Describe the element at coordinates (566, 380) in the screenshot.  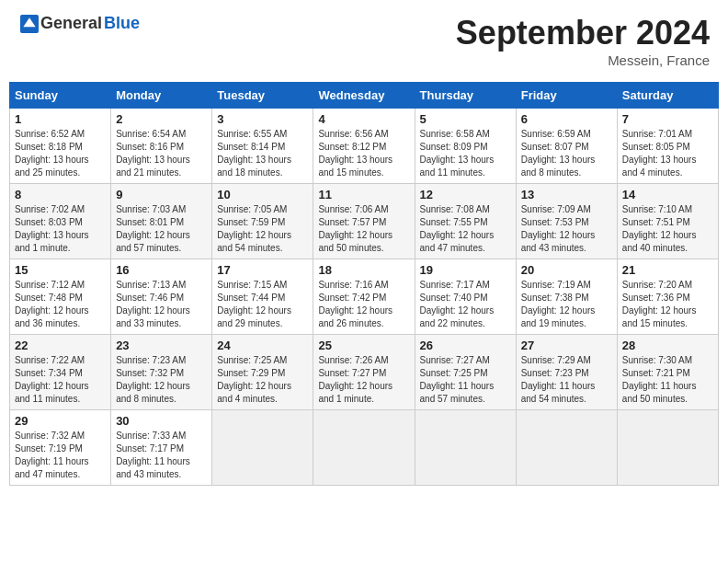
I see `day-info: Sunrise: 7:29 AM Sunset: 7:23 PM Dayligh…` at that location.